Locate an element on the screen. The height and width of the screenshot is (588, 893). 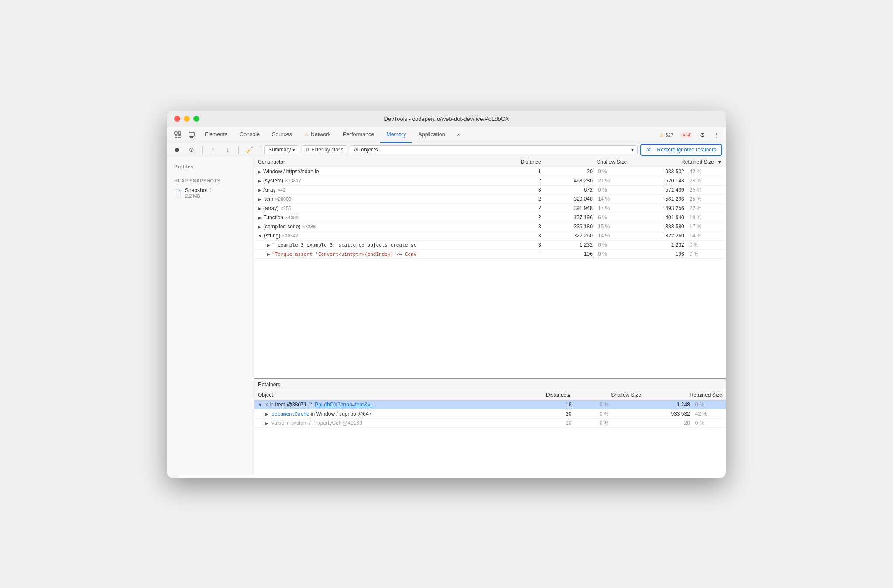
device-icon is located at coordinates (192, 135).